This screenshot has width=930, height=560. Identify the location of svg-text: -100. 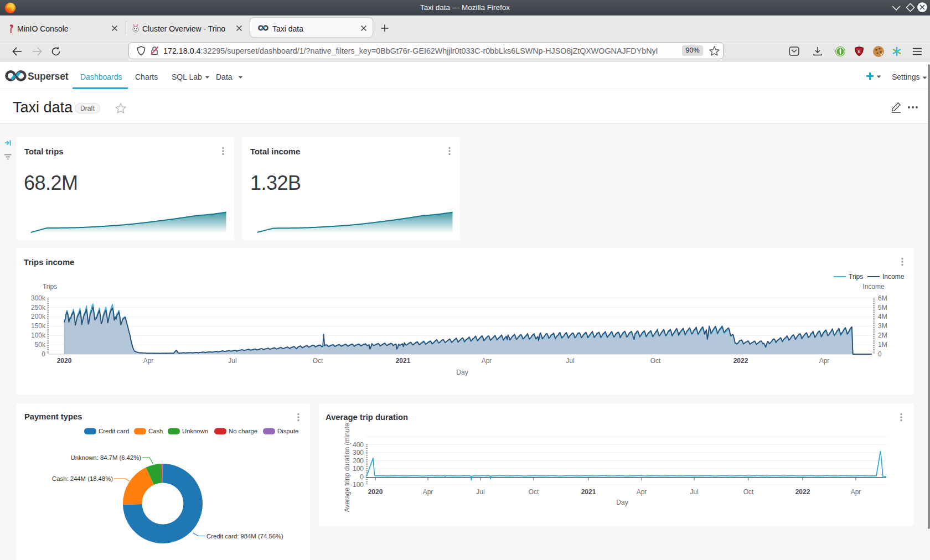
(357, 485).